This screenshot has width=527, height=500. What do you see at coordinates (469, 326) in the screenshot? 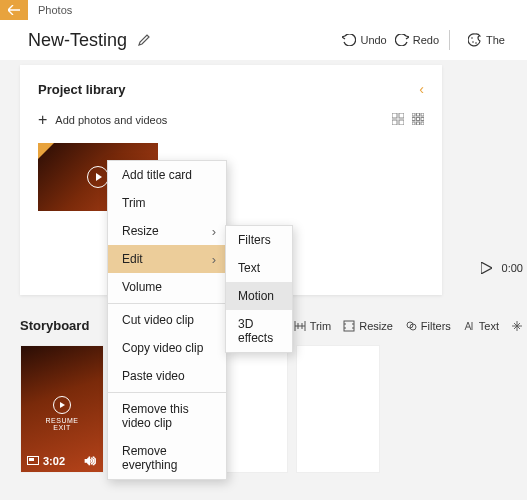
I see `text-icon` at bounding box center [469, 326].